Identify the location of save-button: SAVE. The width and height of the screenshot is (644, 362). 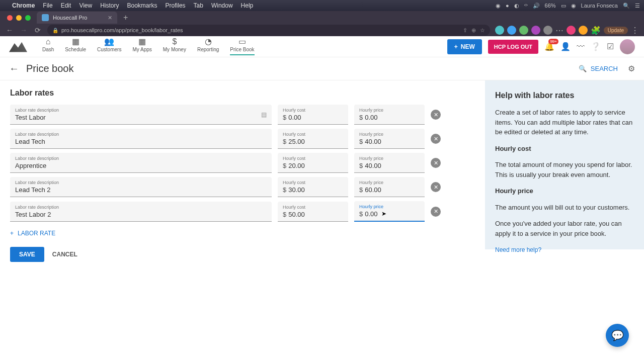
(27, 254).